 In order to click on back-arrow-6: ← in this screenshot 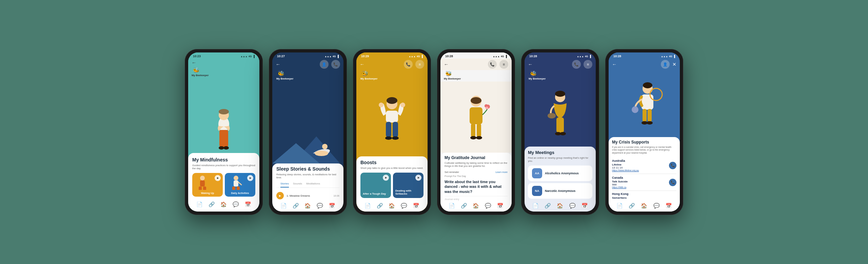, I will do `click(614, 64)`.